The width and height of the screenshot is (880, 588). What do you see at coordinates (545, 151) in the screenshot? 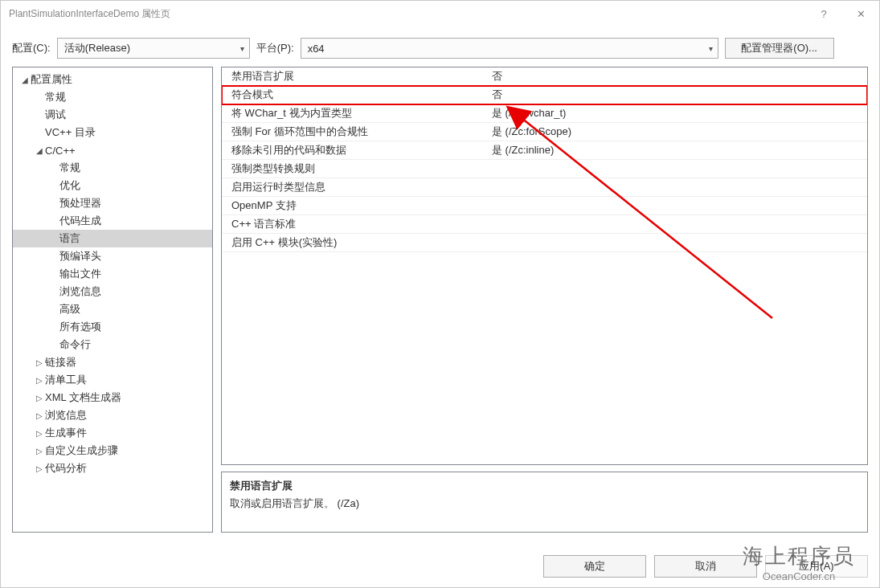
I see `grid-row: 移除未引用的代码和数据是 (/Zc:inline)` at bounding box center [545, 151].